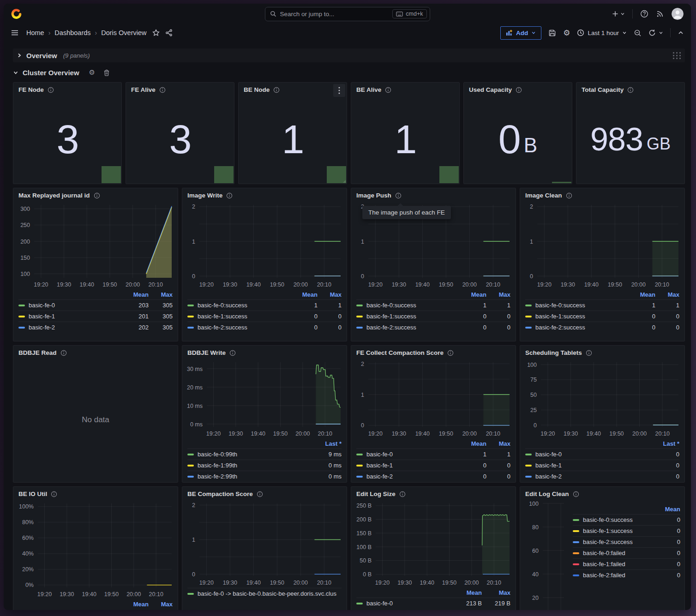  I want to click on legend-row: basic-fe-2:success0, so click(627, 542).